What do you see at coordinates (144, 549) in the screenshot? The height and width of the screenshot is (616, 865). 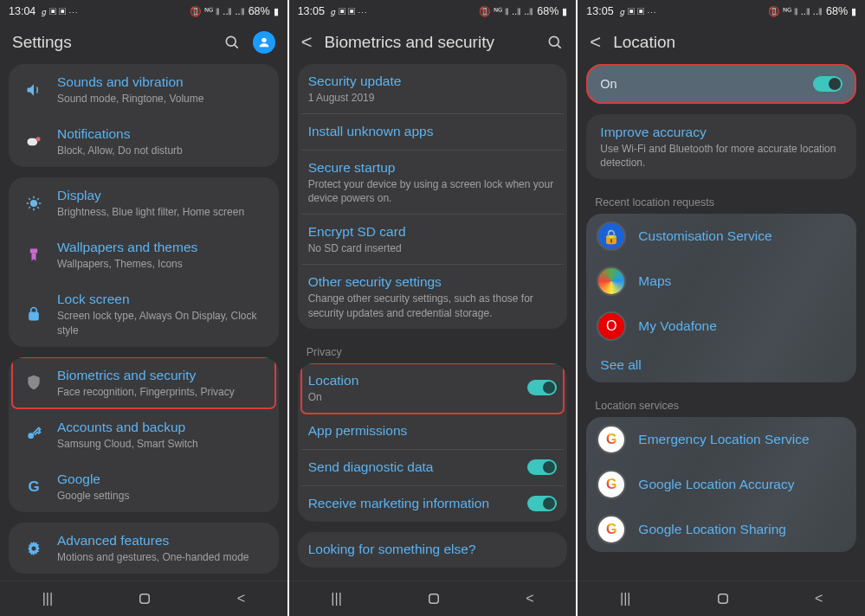 I see `settings-item-gear: Advanced featuresMotions and gestures, O…` at bounding box center [144, 549].